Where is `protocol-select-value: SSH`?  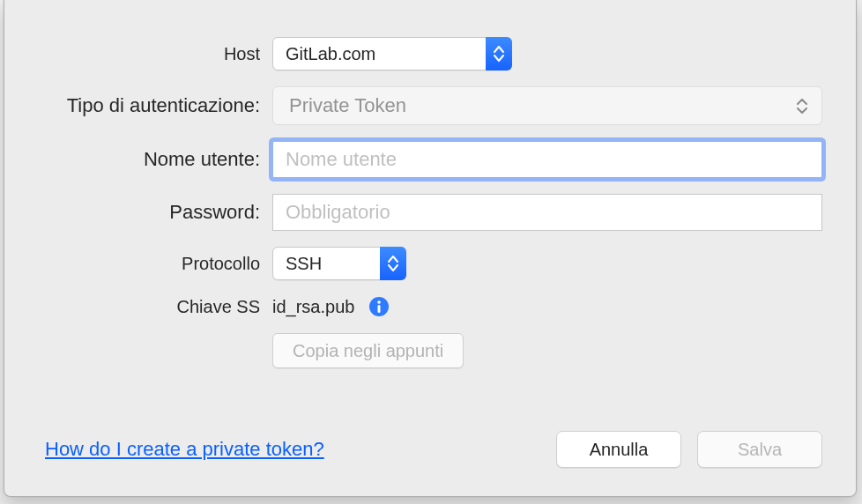 protocol-select-value: SSH is located at coordinates (303, 263).